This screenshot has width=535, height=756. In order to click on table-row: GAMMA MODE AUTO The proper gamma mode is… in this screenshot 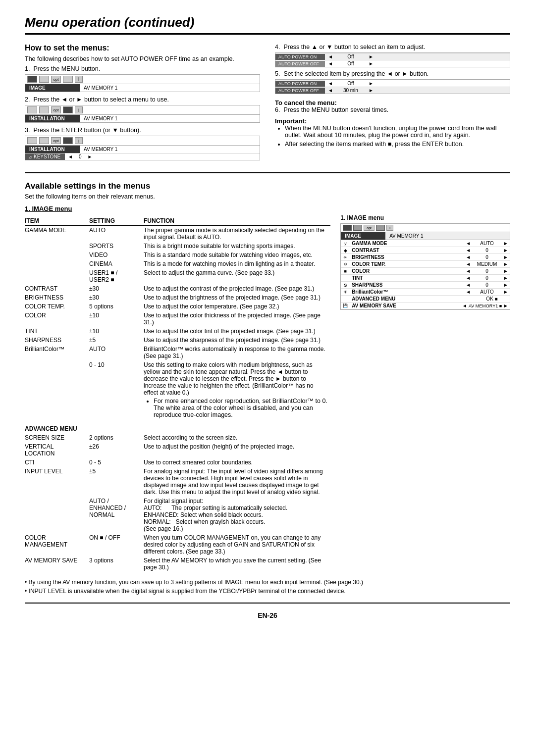, I will do `click(177, 234)`.